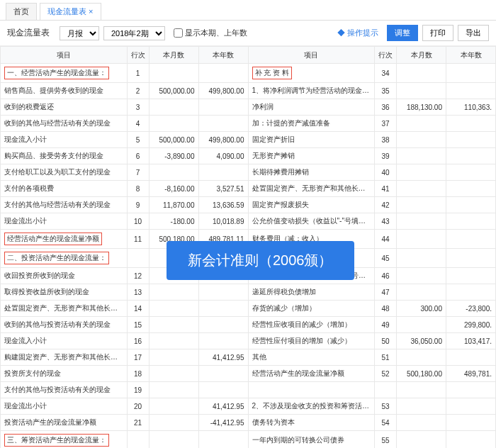 The width and height of the screenshot is (496, 448). I want to click on table-row: 处置固定资产、无形资产和其他长期资产所收回的现金净额14存货的减少（增加）483…, so click(248, 309).